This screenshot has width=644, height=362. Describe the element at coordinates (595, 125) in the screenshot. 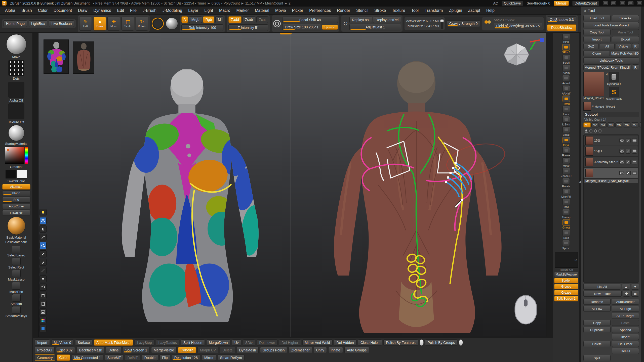

I see `version-tab: V2` at that location.